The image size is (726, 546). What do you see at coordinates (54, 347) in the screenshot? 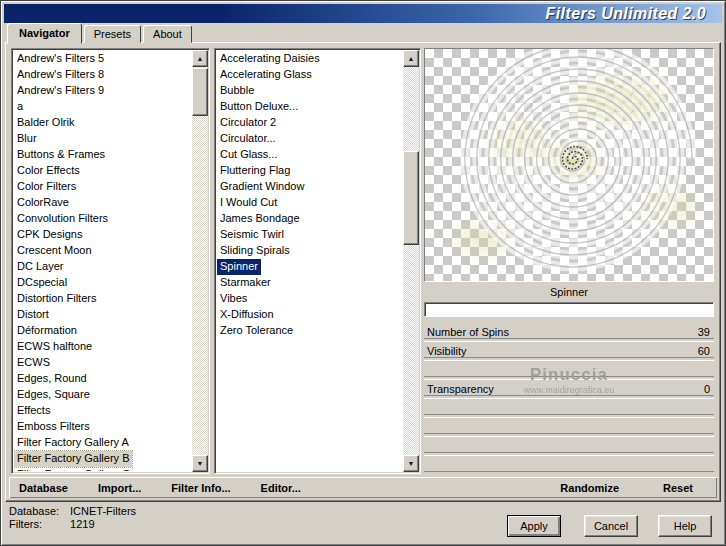
I see `category-item: ECWS halftone` at bounding box center [54, 347].